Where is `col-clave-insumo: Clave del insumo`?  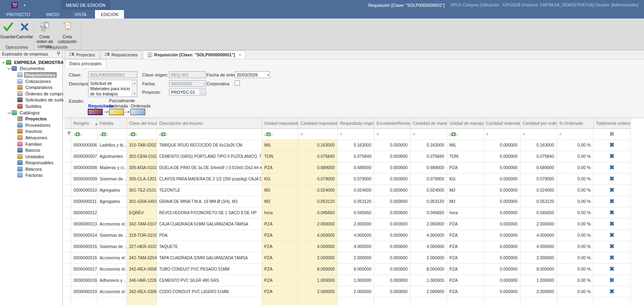 col-clave-insumo: Clave del insumo is located at coordinates (142, 123).